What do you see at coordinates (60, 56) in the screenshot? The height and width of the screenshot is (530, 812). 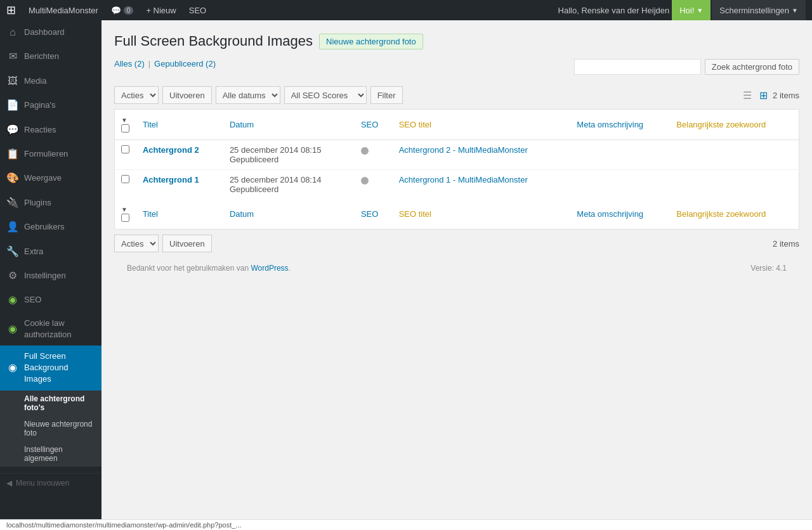 I see `sidebar-item-label: Berichten` at bounding box center [60, 56].